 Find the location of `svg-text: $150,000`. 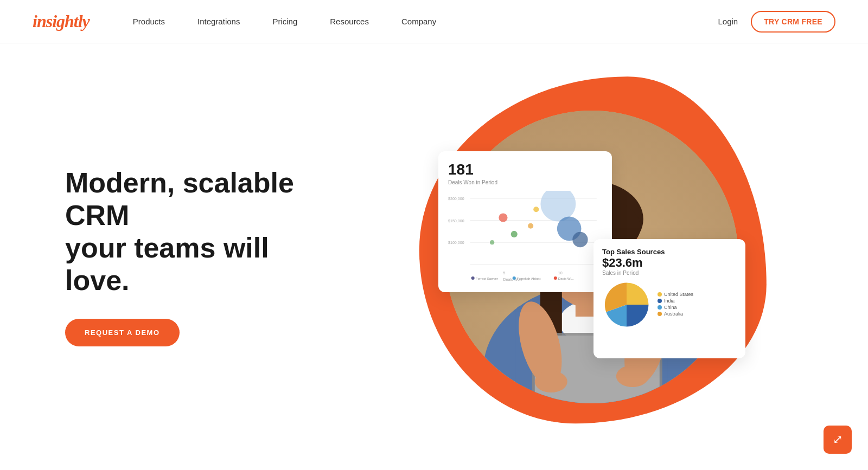

svg-text: $150,000 is located at coordinates (456, 221).